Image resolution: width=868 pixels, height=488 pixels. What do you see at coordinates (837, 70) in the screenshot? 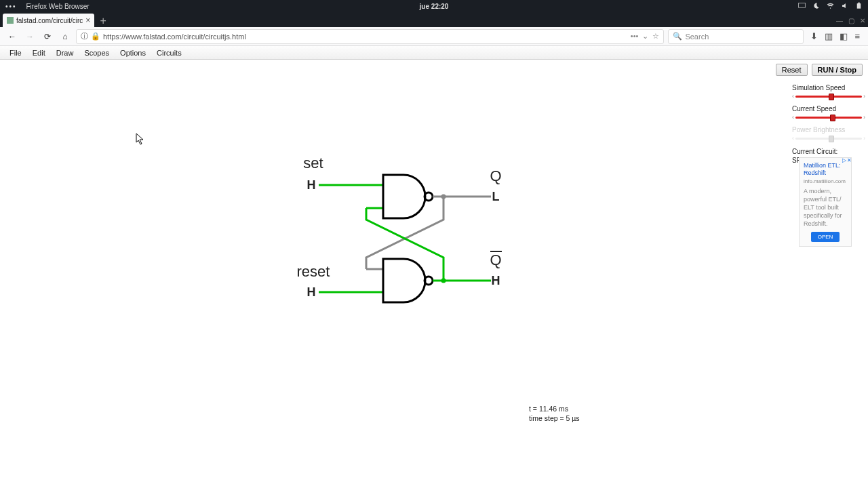
I see `run-stop-button: RUN / Stop` at bounding box center [837, 70].